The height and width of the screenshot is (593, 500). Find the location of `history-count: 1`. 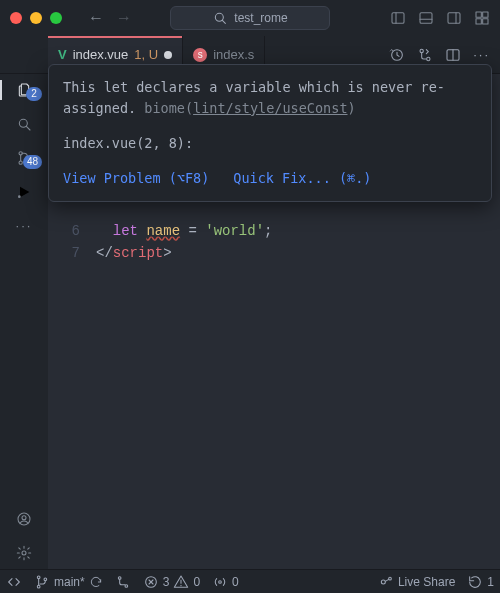

history-count: 1 is located at coordinates (490, 582).